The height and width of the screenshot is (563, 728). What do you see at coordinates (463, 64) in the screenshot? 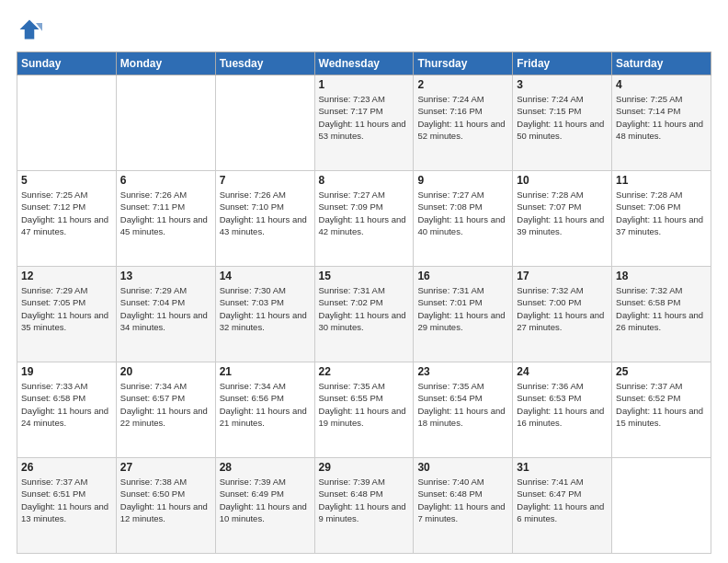
I see `calendar-header-thursday: Thursday` at bounding box center [463, 64].